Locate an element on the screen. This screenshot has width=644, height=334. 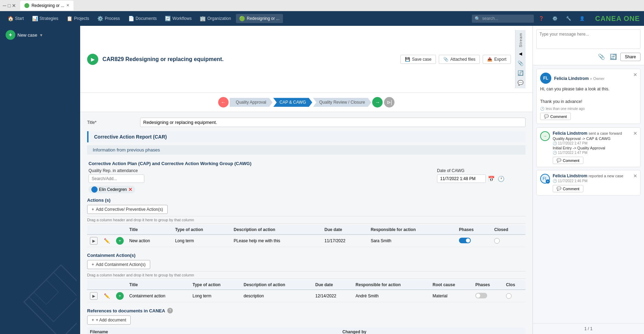
workflow-forward-button: → is located at coordinates (377, 102).